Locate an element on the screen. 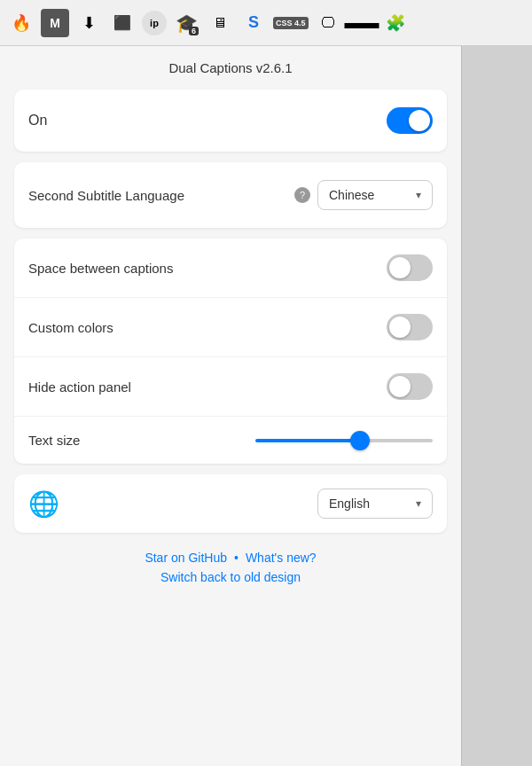 The image size is (532, 766). ip-icon: ip is located at coordinates (154, 23).